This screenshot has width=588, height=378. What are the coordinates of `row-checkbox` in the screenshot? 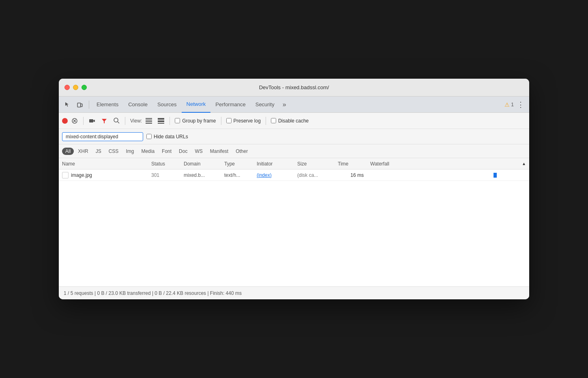 It's located at (65, 175).